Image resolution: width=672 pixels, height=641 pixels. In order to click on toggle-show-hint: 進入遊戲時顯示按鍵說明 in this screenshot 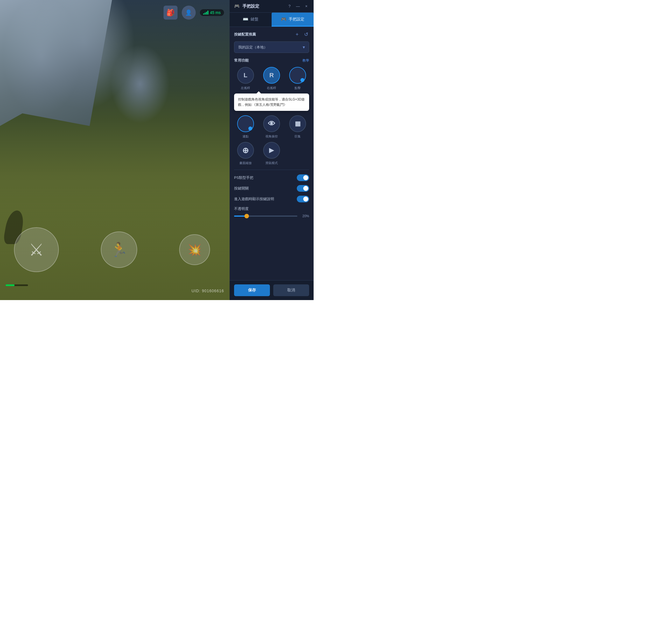, I will do `click(271, 199)`.